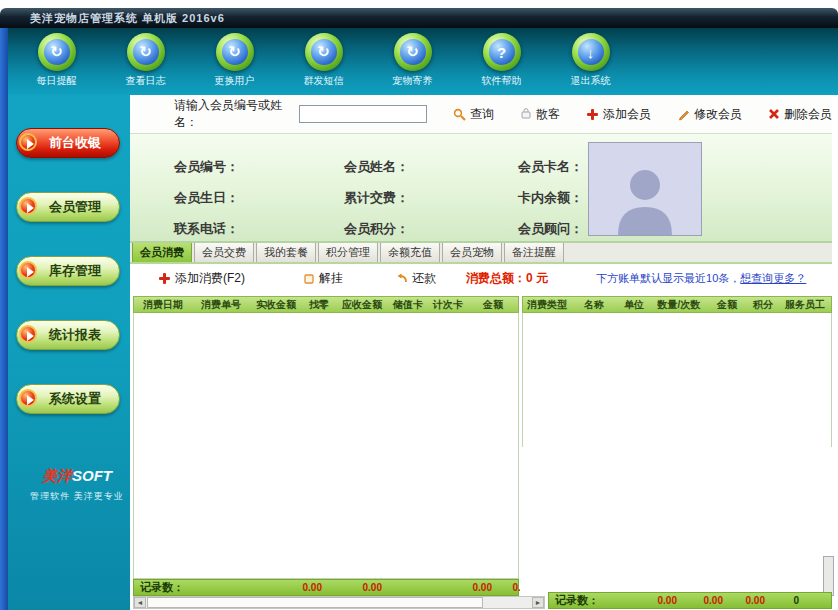 This screenshot has height=610, width=838. What do you see at coordinates (416, 278) in the screenshot?
I see `repay-button: 还款` at bounding box center [416, 278].